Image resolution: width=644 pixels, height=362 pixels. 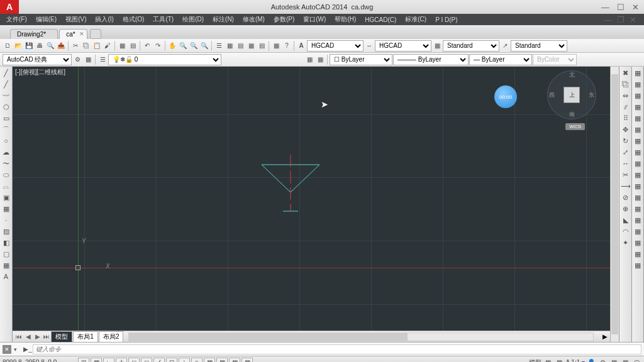 I want to click on lineweight-select: — ByLayer, so click(x=501, y=60).